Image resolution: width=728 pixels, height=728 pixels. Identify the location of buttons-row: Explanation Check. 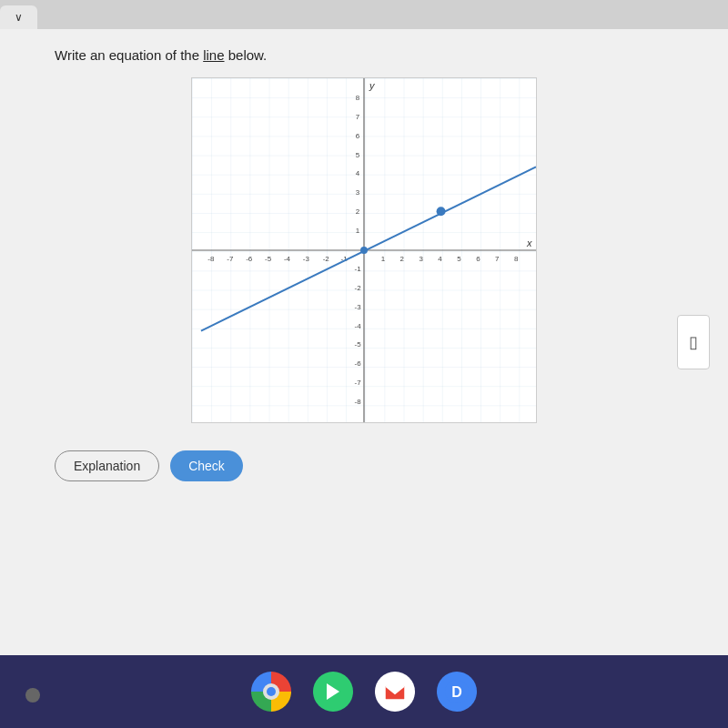
(364, 466).